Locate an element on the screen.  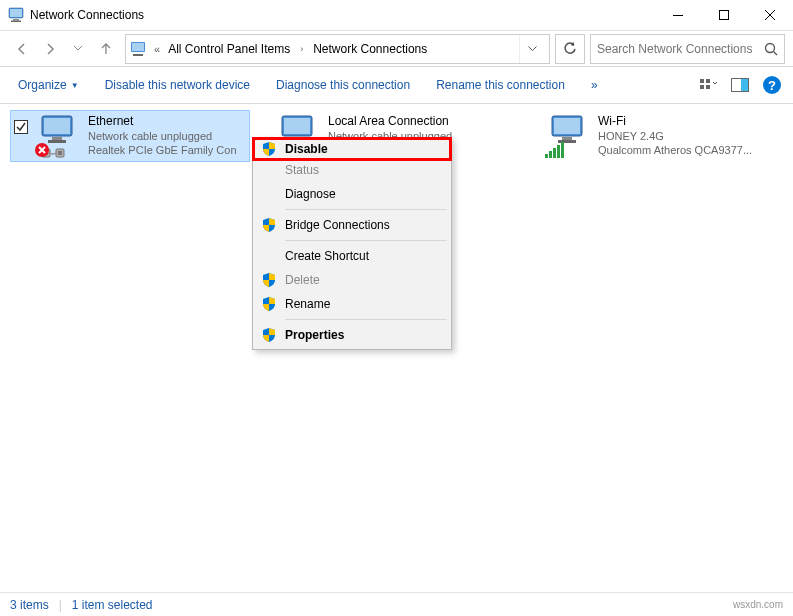
view-options-button is located at coordinates (708, 85).